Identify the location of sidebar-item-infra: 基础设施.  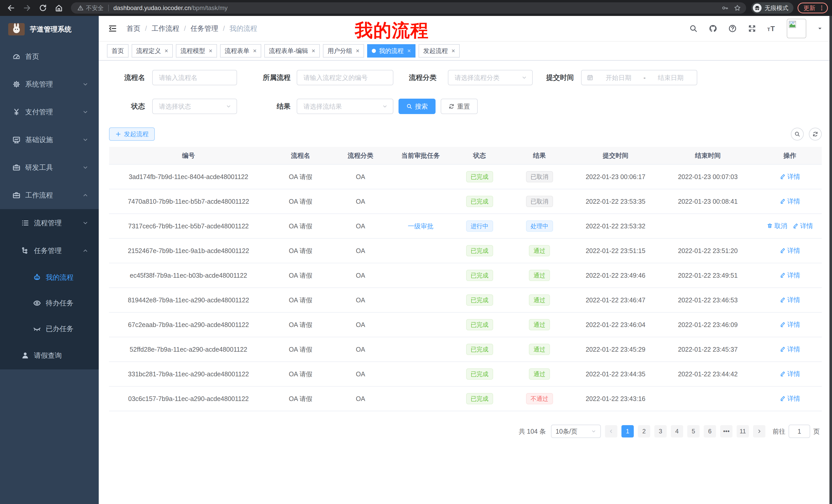
(49, 140).